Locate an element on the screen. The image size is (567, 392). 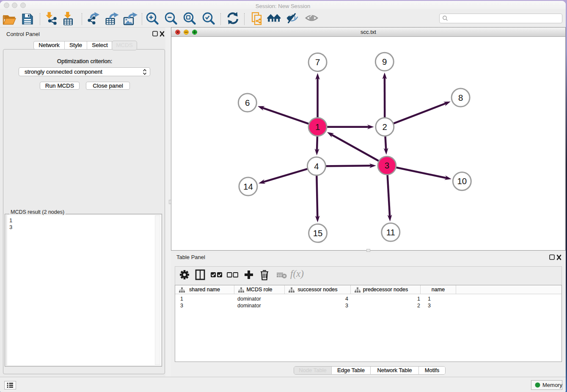
svg-text: 8 is located at coordinates (460, 97).